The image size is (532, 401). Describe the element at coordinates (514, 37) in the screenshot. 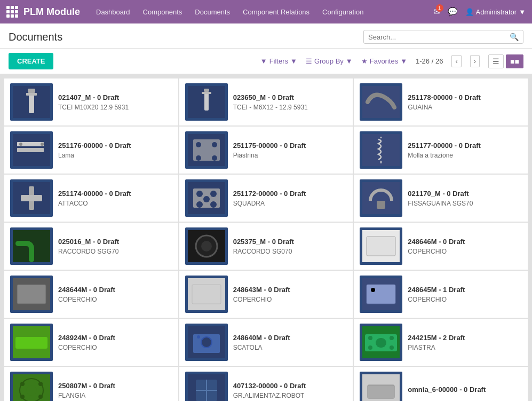

I see `search-icon: 🔍` at that location.